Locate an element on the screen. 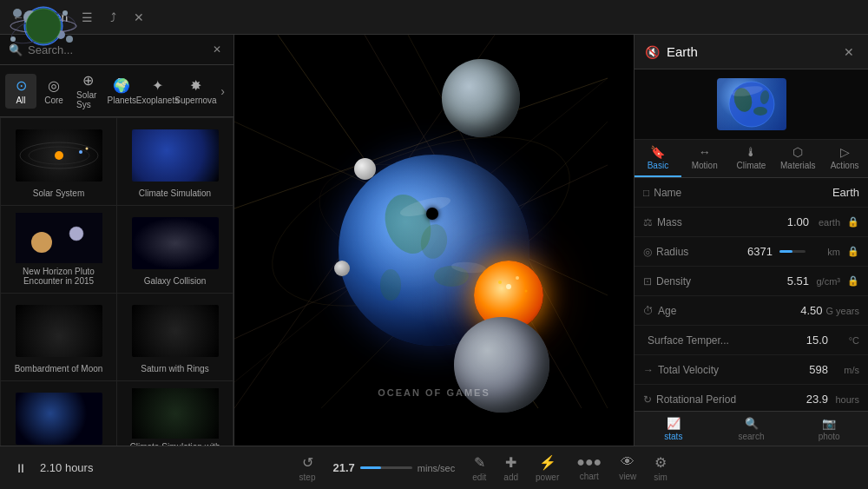  earth-thumbnail is located at coordinates (752, 104).